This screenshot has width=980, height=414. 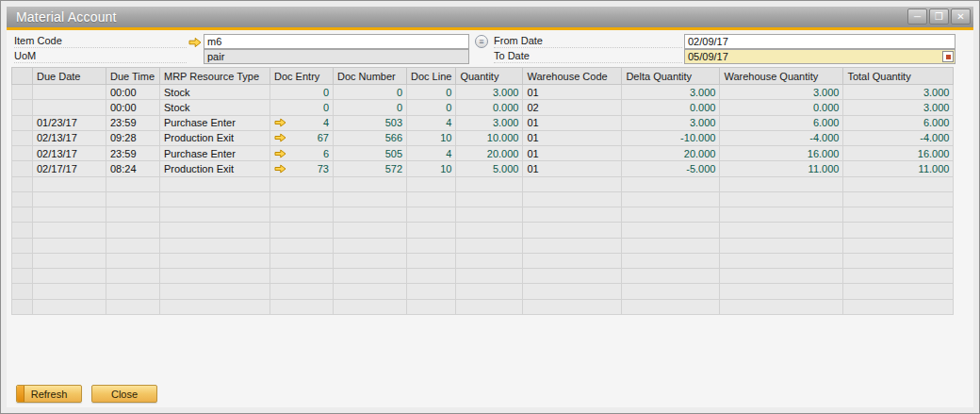 What do you see at coordinates (899, 123) in the screenshot?
I see `cell-total_quantity: 6.000` at bounding box center [899, 123].